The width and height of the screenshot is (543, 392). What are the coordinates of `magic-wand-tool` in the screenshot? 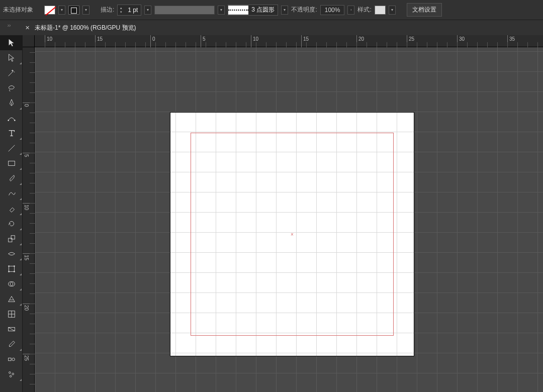 It's located at (11, 73).